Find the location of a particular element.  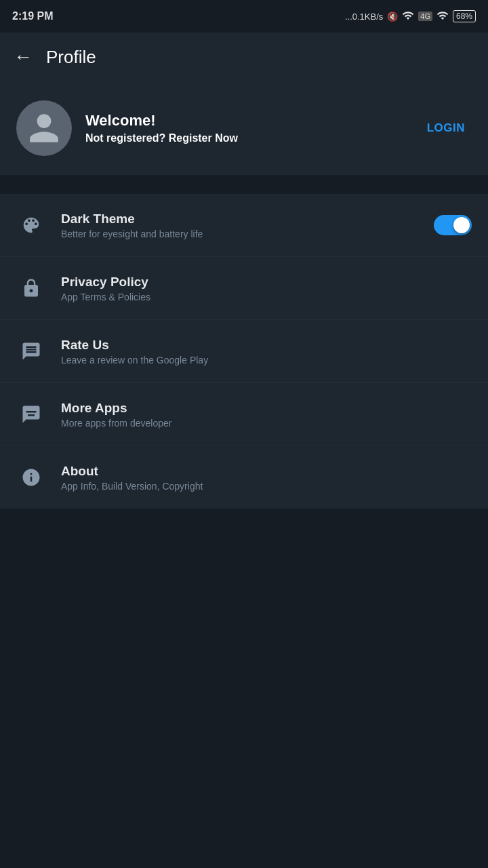

info-icon is located at coordinates (31, 477).